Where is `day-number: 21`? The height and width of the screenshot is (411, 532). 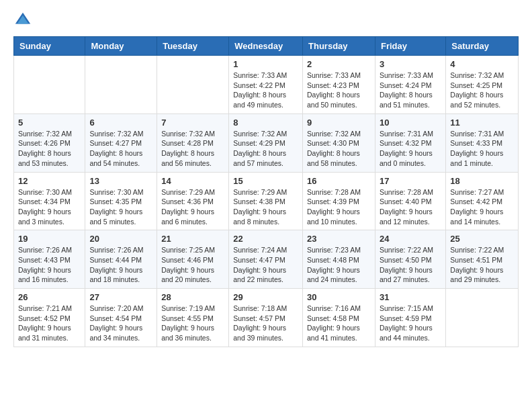 day-number: 21 is located at coordinates (193, 239).